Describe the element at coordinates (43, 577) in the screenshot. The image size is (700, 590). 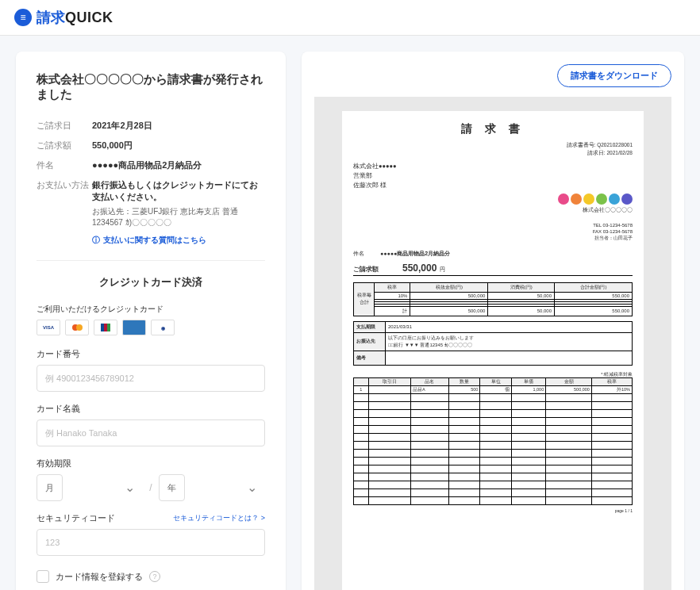
I see `save-card-checkbox` at that location.